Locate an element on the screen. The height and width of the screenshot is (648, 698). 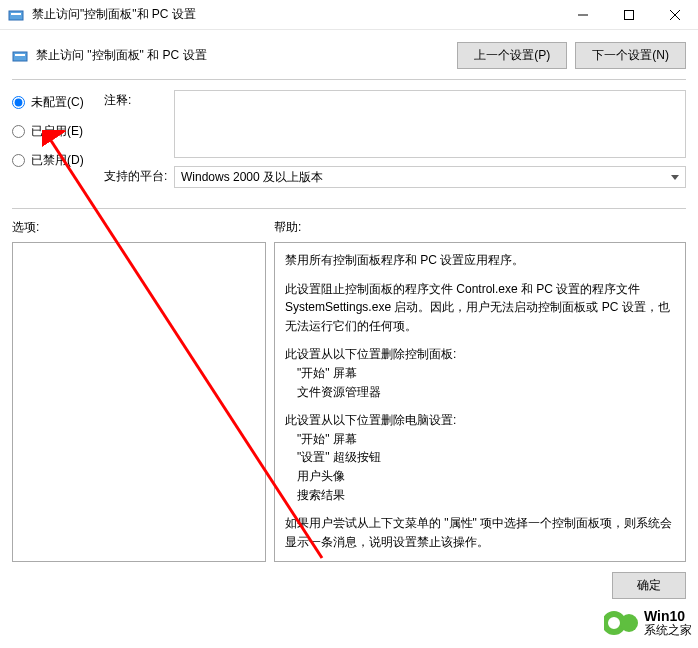
help-text: 此设置阻止控制面板的程序文件 Control.exe 和 PC 设置的程序文件 … is located at coordinates (480, 308).